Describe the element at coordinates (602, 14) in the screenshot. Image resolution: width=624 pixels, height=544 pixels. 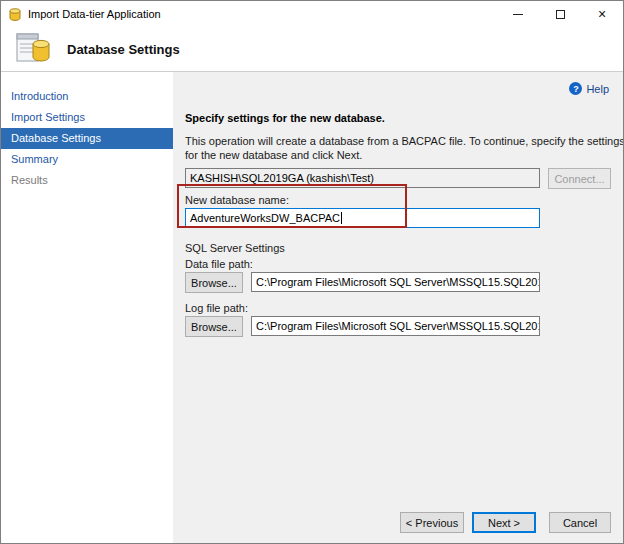
I see `close-icon: ×` at that location.